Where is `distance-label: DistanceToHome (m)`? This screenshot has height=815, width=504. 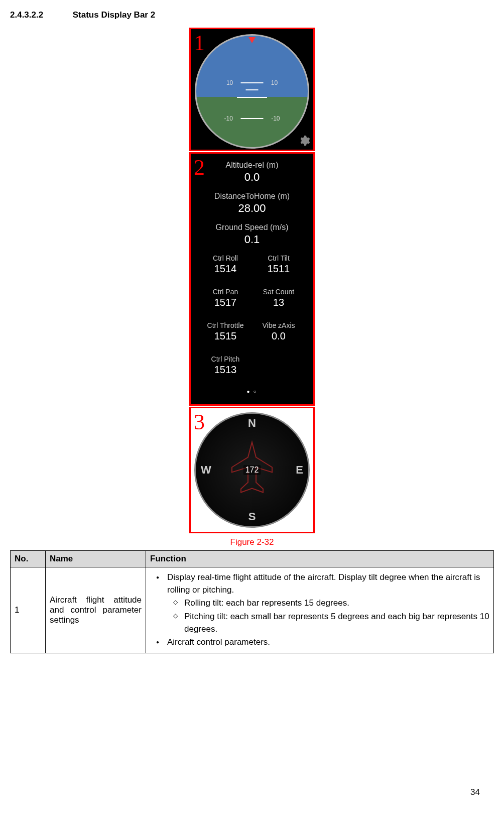 distance-label: DistanceToHome (m) is located at coordinates (252, 196).